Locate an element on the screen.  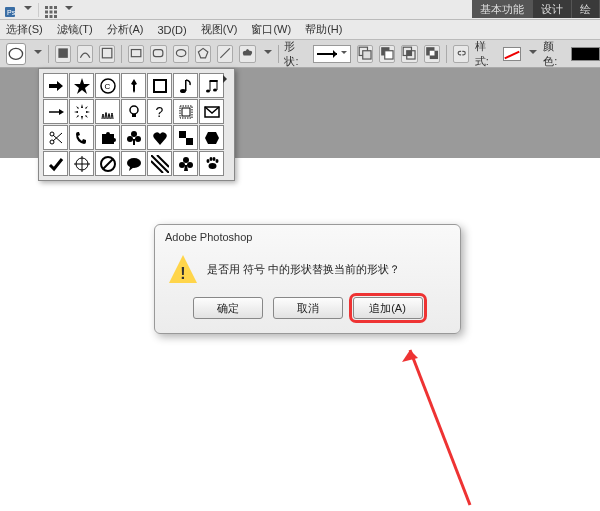
menu-help: 帮助(H) is located at coordinates (324, 30).